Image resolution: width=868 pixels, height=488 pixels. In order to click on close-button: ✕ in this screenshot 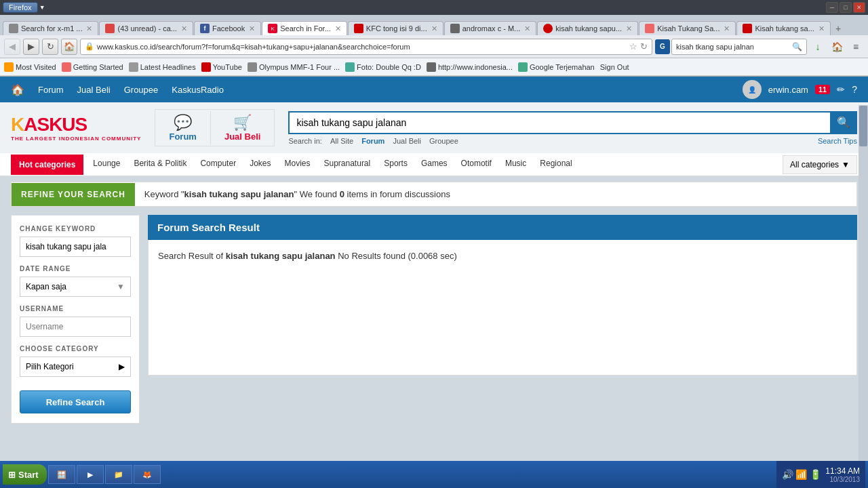, I will do `click(859, 7)`.